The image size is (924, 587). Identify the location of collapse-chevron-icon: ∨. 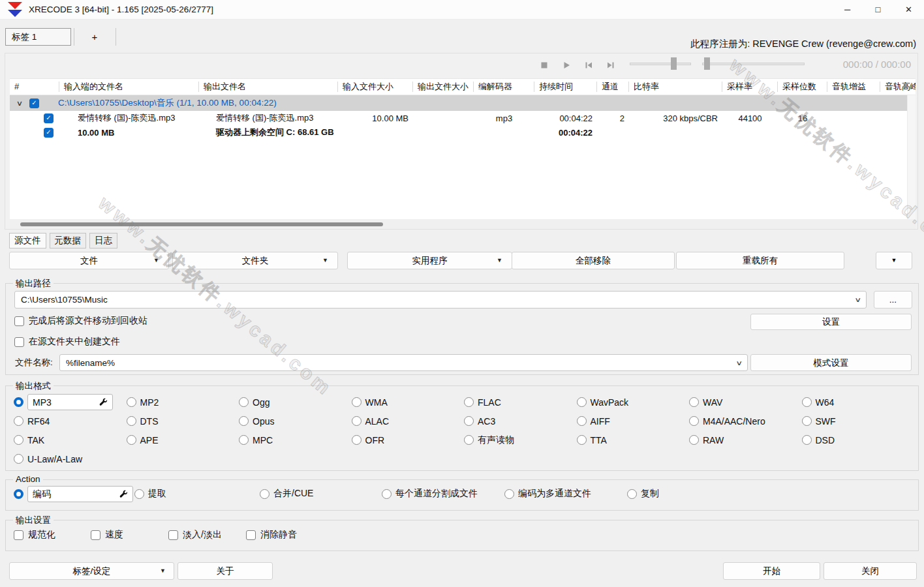
(20, 103).